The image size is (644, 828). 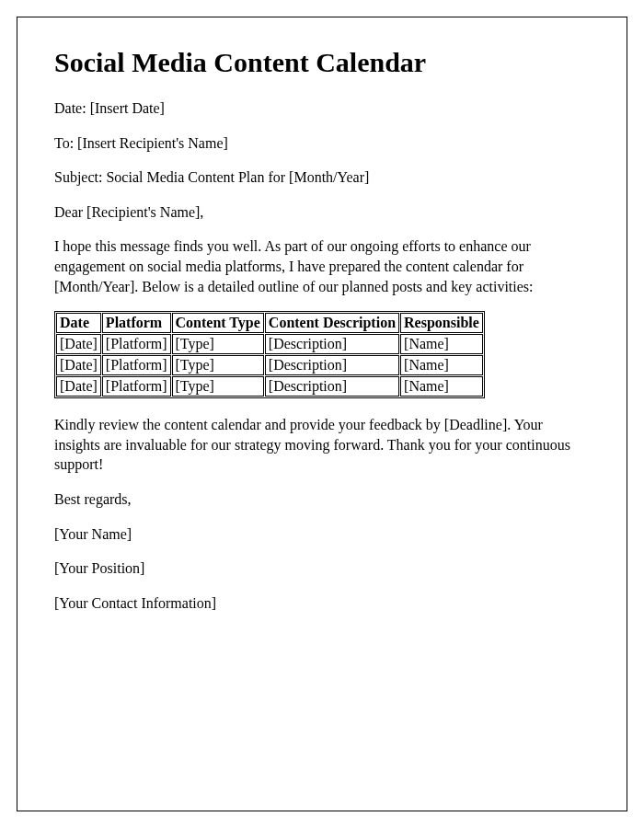 I want to click on sender-name: [Your Name], so click(x=322, y=535).